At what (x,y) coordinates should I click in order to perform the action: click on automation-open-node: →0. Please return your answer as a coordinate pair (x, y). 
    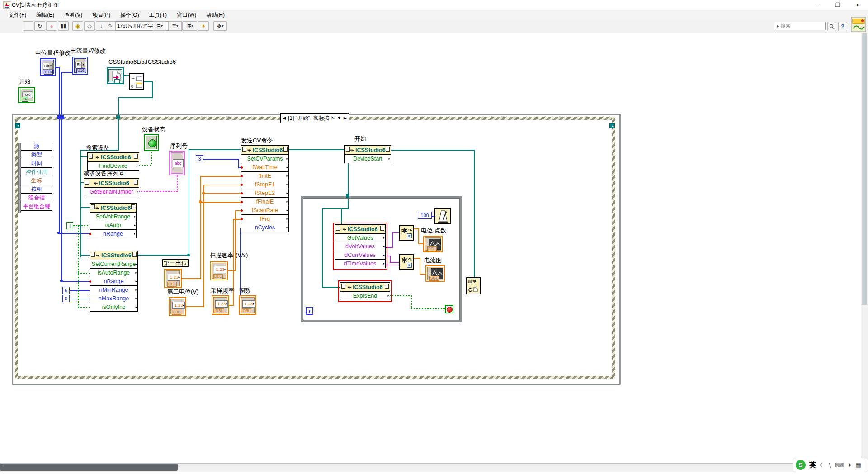
    Looking at the image, I should click on (137, 81).